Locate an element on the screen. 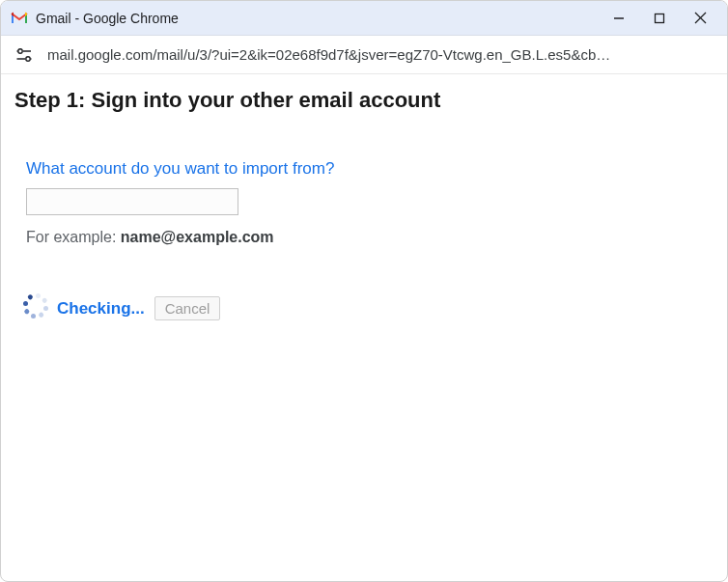 The width and height of the screenshot is (728, 582). minimize-button is located at coordinates (619, 18).